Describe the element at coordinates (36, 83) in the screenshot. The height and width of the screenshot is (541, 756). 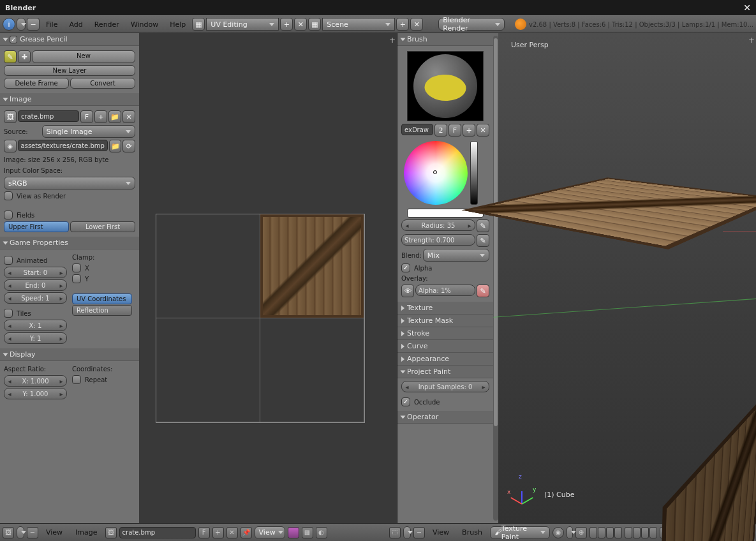
I see `delete-frame-button: Delete Frame` at that location.